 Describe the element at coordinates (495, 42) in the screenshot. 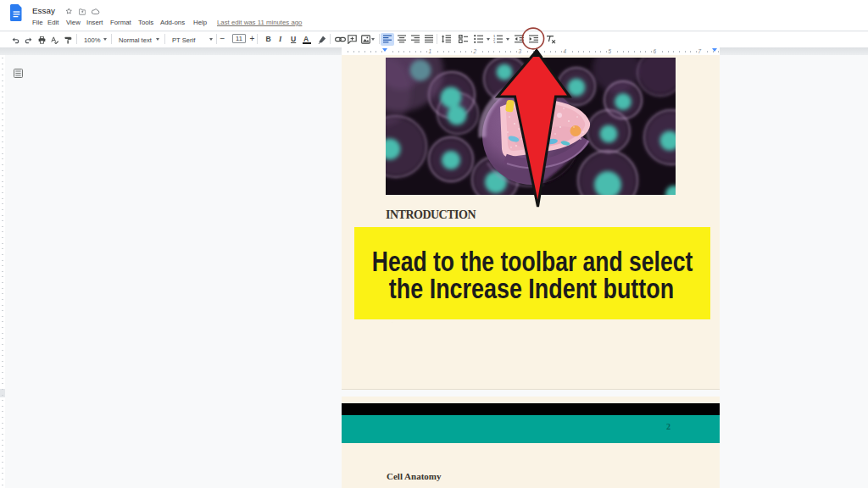

I see `svg-text: 3` at that location.